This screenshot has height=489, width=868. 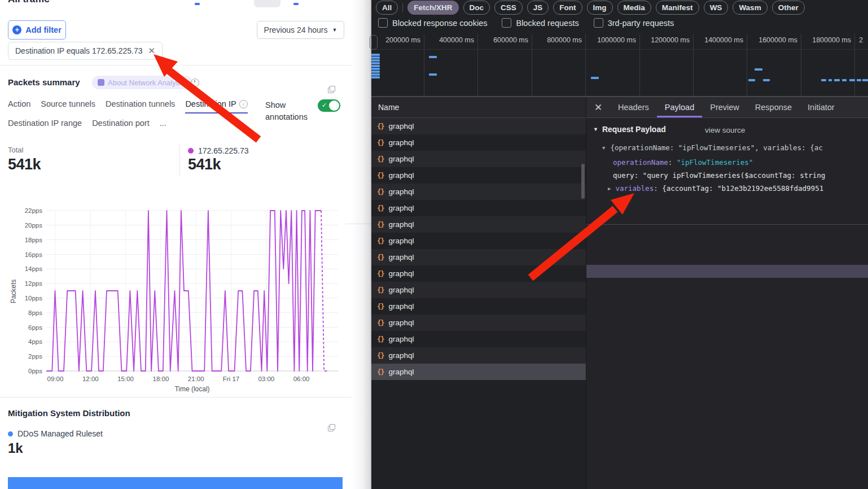 What do you see at coordinates (191, 151) in the screenshot?
I see `series-dot-icon` at bounding box center [191, 151].